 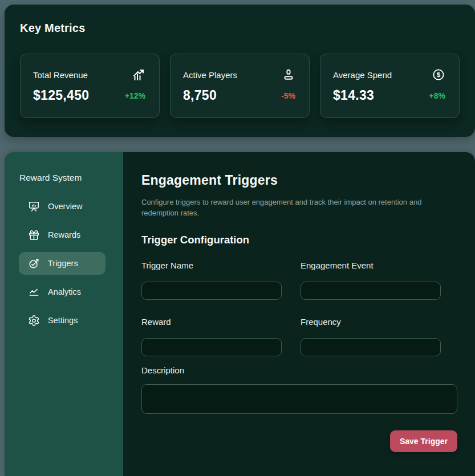 What do you see at coordinates (354, 96) in the screenshot?
I see `metric-value: $14.33` at bounding box center [354, 96].